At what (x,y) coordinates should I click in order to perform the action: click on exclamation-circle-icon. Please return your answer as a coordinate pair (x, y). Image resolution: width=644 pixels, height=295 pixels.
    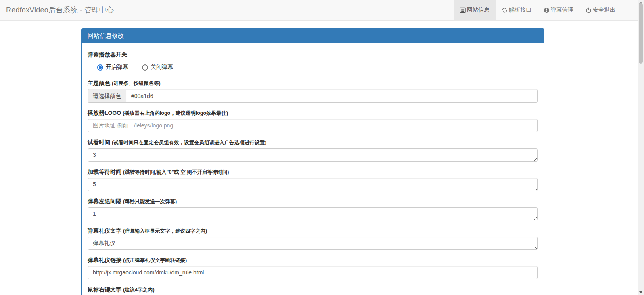
    Looking at the image, I should click on (546, 10).